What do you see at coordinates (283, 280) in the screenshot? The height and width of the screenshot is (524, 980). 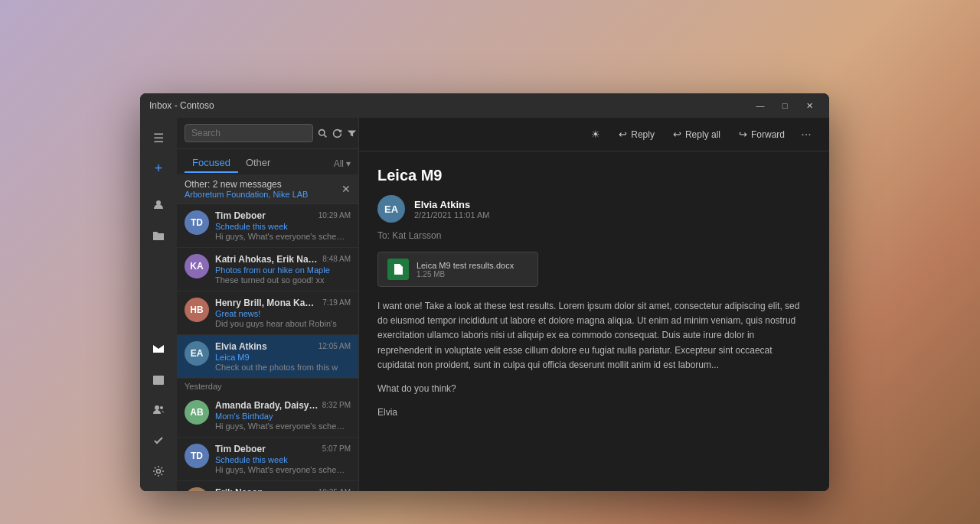 I see `email-preview: These turned out so good! xx` at bounding box center [283, 280].